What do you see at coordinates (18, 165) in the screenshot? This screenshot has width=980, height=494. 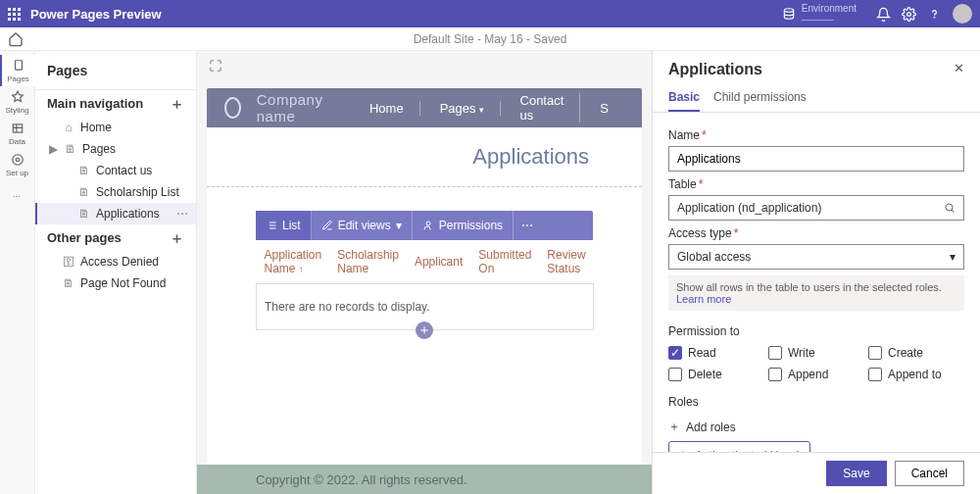 I see `rail-setup: Set up` at bounding box center [18, 165].